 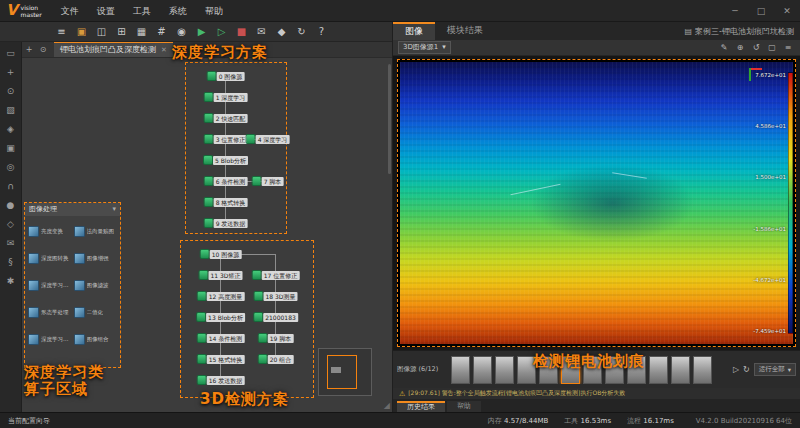 I want to click on operator-item: 深度学习推理, so click(x=50, y=340).